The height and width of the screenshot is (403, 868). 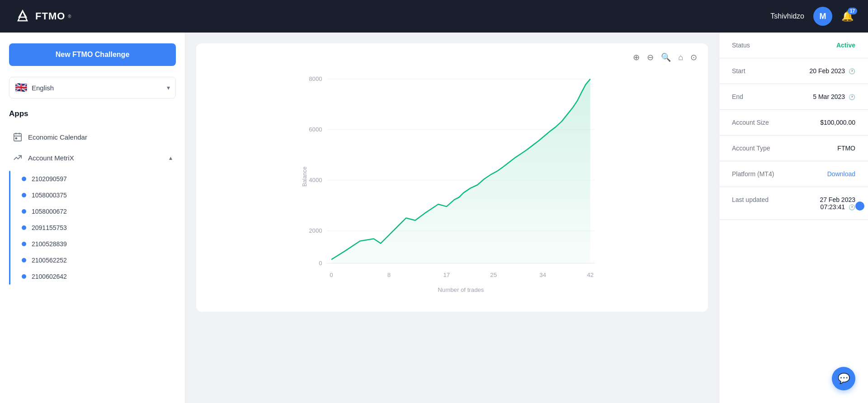 What do you see at coordinates (825, 174) in the screenshot?
I see `download-link: Download` at bounding box center [825, 174].